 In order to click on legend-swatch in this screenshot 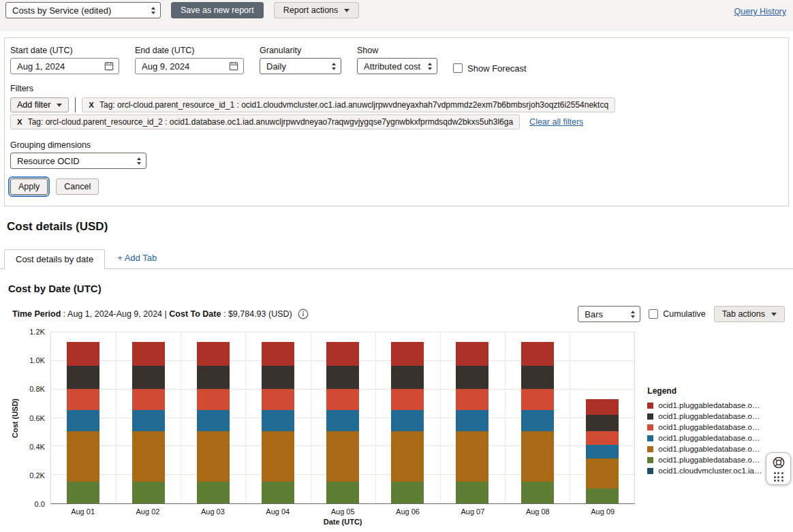, I will do `click(650, 417)`.